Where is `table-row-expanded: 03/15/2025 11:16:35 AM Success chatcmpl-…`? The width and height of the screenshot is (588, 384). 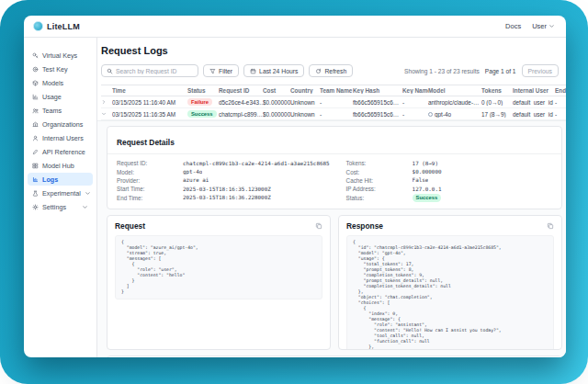 table-row-expanded: 03/15/2025 11:16:35 AM Success chatcmpl-… is located at coordinates (334, 114).